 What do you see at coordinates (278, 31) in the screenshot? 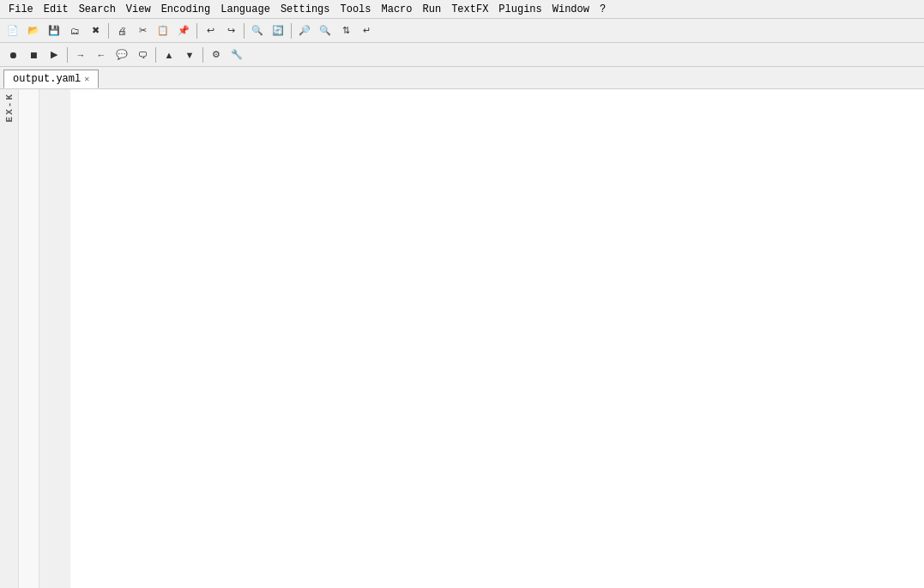
I see `replace-button: 🔄` at bounding box center [278, 31].